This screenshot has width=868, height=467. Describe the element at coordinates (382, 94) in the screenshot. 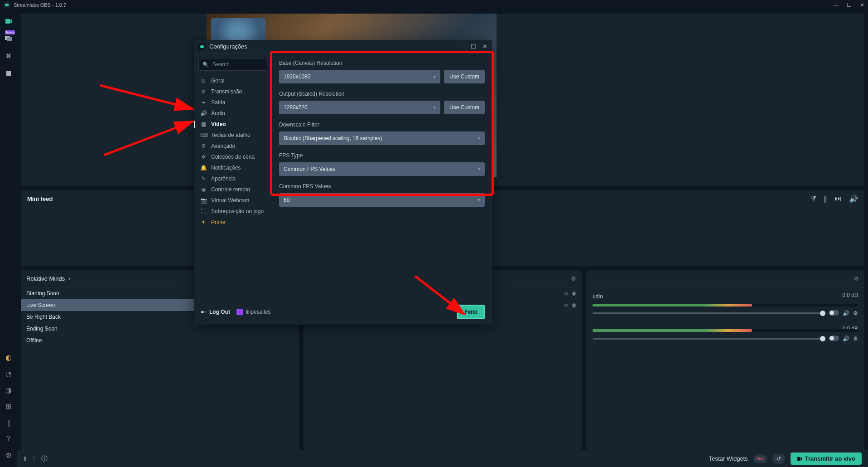

I see `output-res-label: Output (Scaled) Resolution` at that location.